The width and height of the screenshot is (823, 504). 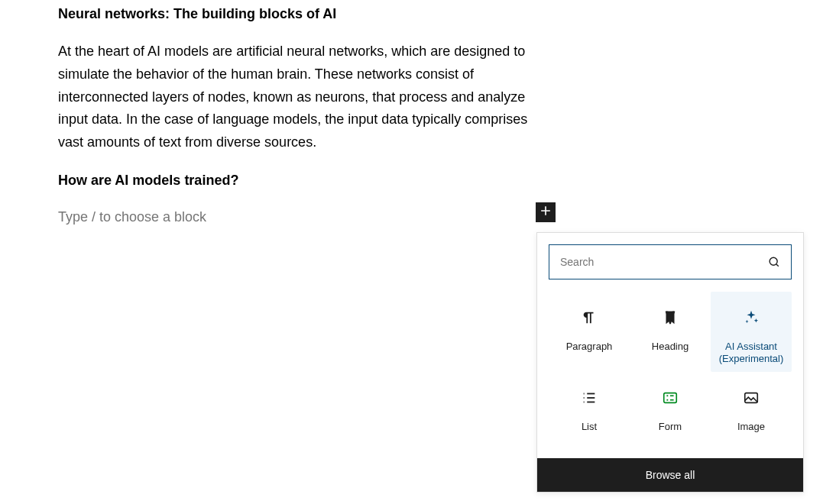 I want to click on block-label: Image, so click(x=751, y=427).